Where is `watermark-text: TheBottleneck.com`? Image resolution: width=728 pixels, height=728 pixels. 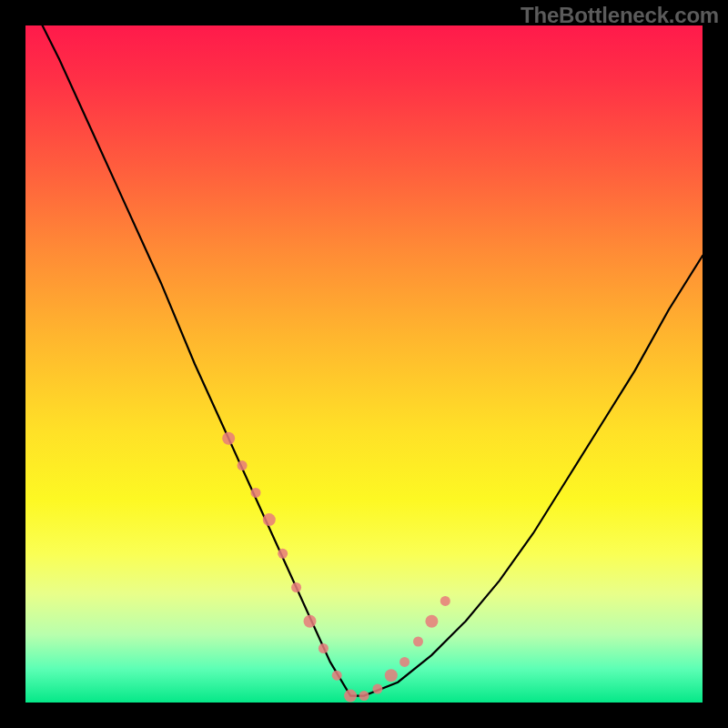
watermark-text: TheBottleneck.com is located at coordinates (620, 15).